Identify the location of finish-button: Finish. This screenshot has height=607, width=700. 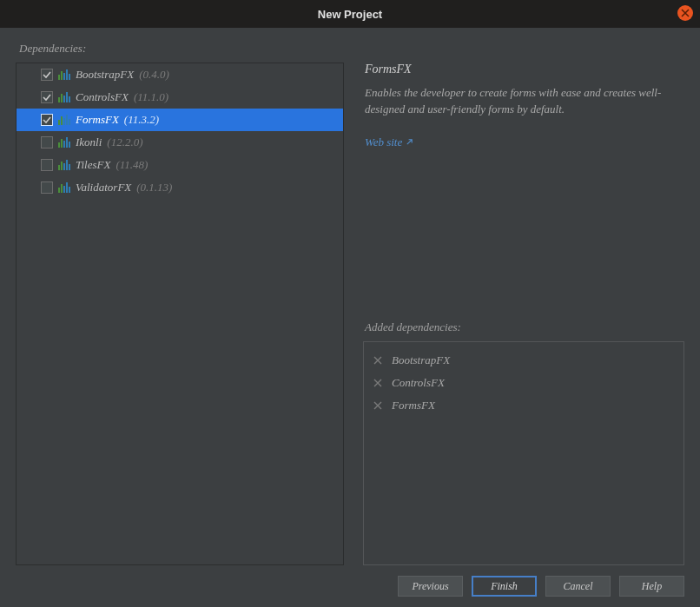
(504, 586).